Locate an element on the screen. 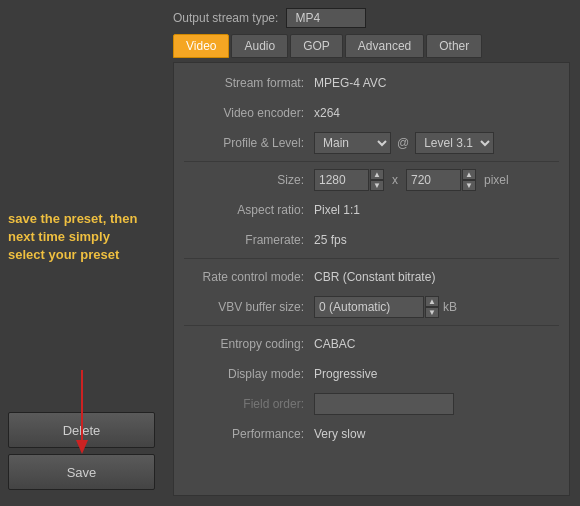  field-order-input is located at coordinates (384, 404).